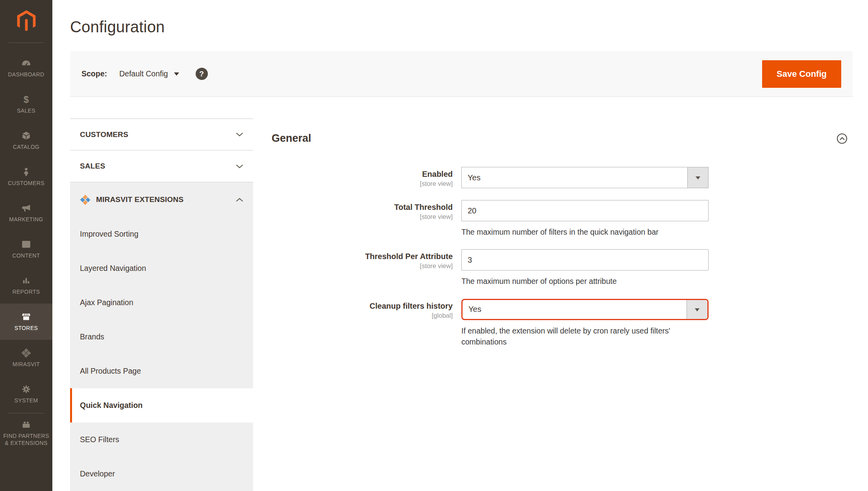 The width and height of the screenshot is (868, 491). I want to click on megaphone-icon, so click(26, 208).